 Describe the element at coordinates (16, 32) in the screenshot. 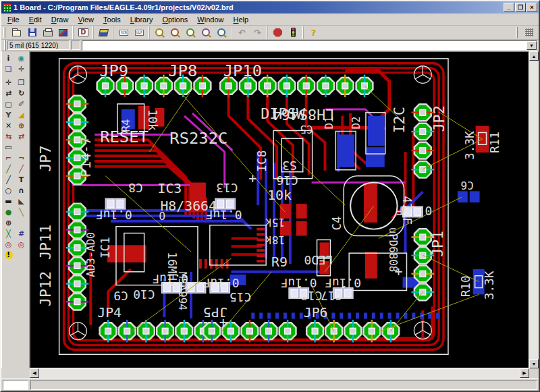

I see `open-button` at that location.